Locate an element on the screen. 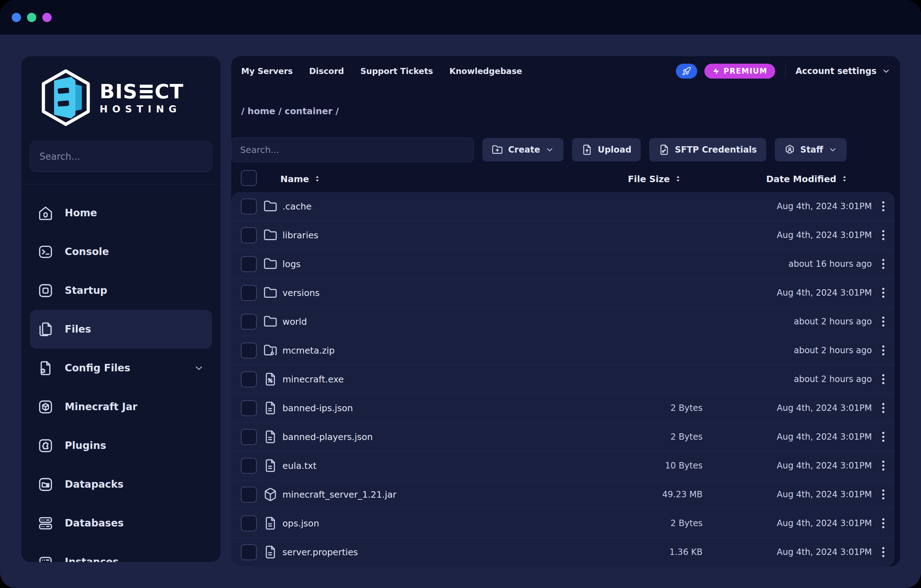  traffic-light-green-icon is located at coordinates (32, 18).